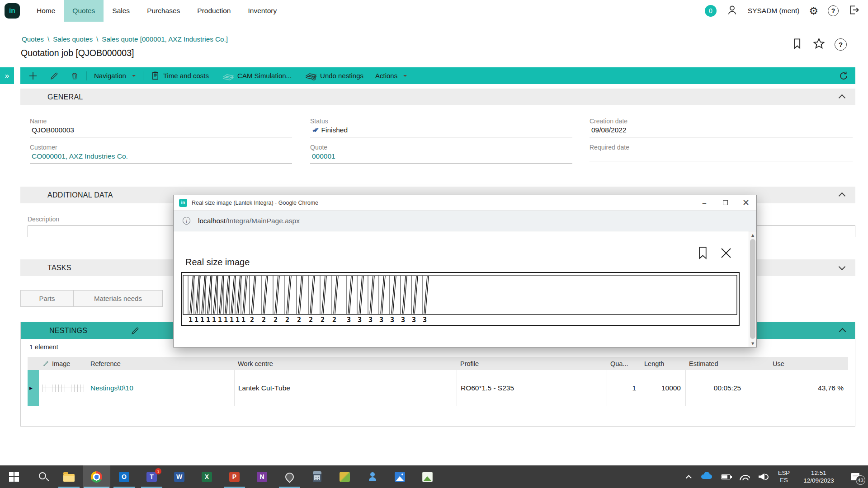 This screenshot has height=488, width=868. I want to click on delete-button, so click(75, 76).